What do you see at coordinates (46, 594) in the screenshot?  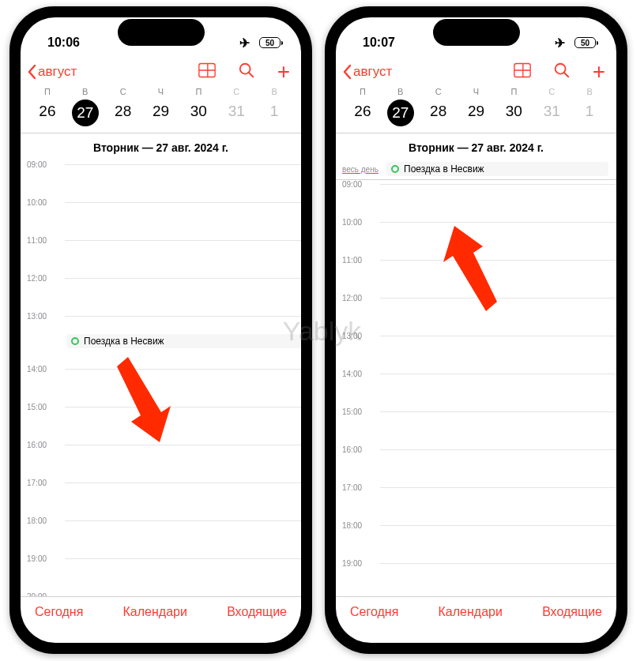 I see `hour-label: 20:00` at bounding box center [46, 594].